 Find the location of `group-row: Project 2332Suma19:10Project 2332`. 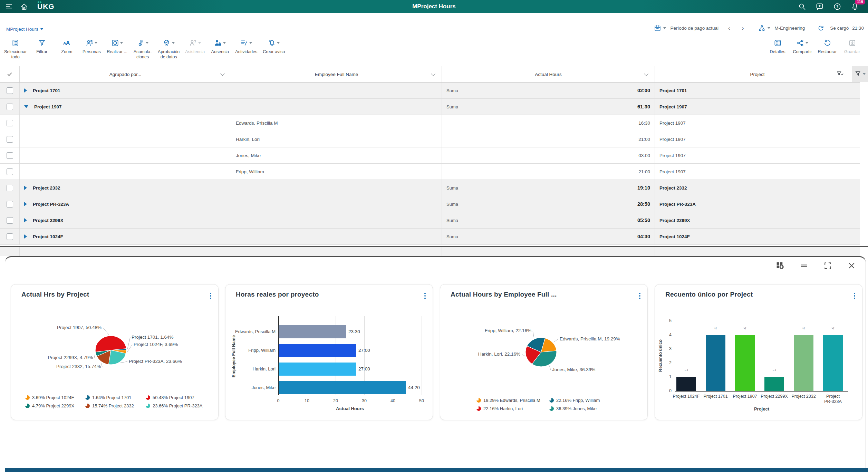

group-row: Project 2332Suma19:10Project 2332 is located at coordinates (430, 188).